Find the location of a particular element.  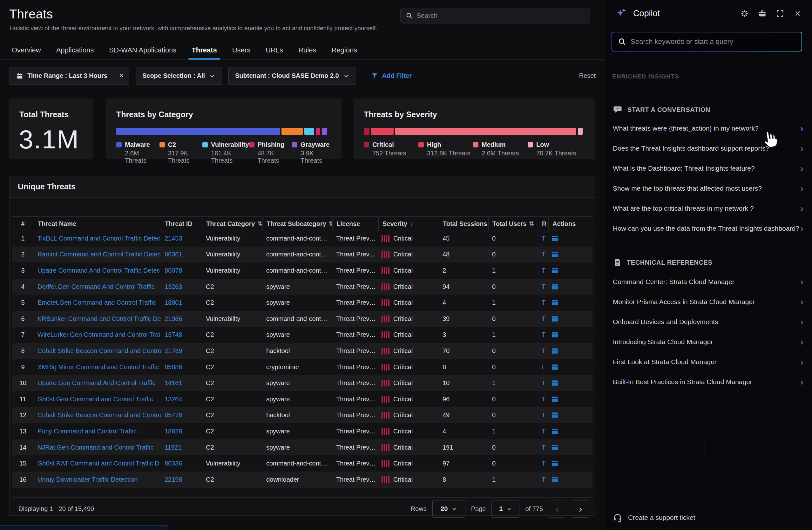

table-row: 11Gh0st.Gen Command and Control Traffic1… is located at coordinates (302, 399).